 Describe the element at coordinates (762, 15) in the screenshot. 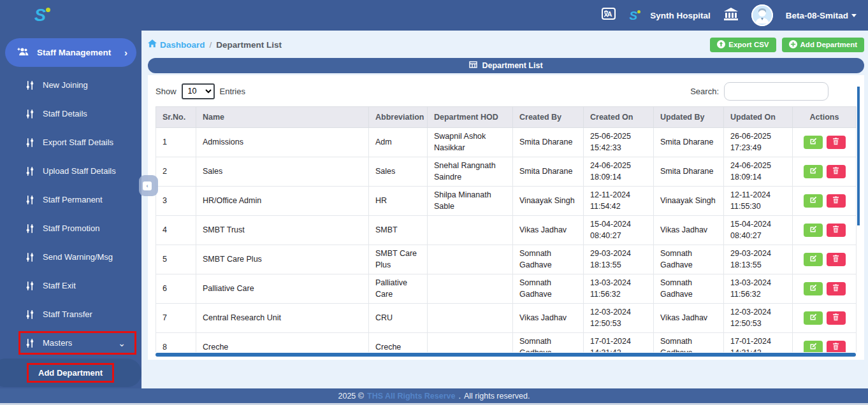

I see `avatar` at that location.